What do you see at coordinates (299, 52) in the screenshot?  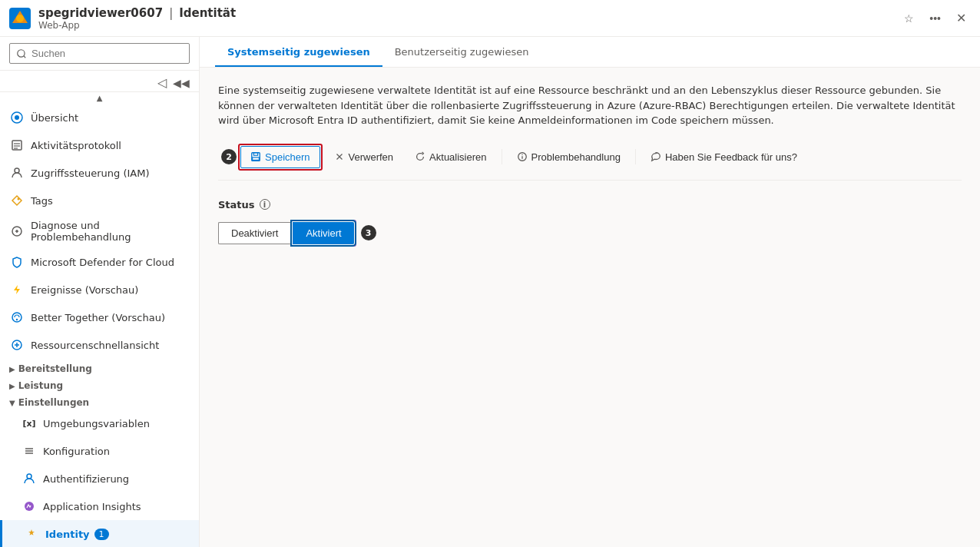 I see `tab-system: Systemseitig zugewiesen` at bounding box center [299, 52].